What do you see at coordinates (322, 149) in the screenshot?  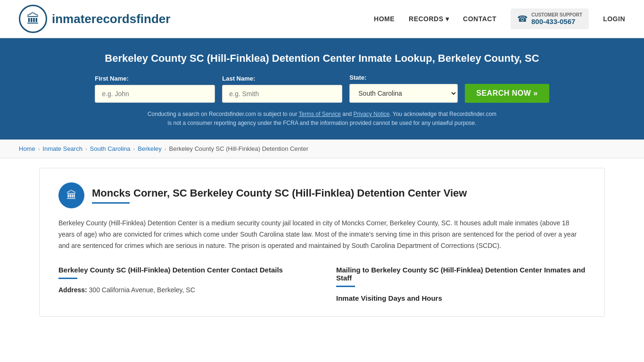 I see `breadcrumb: Home › Inmate Search › South Carolina › …` at bounding box center [322, 149].